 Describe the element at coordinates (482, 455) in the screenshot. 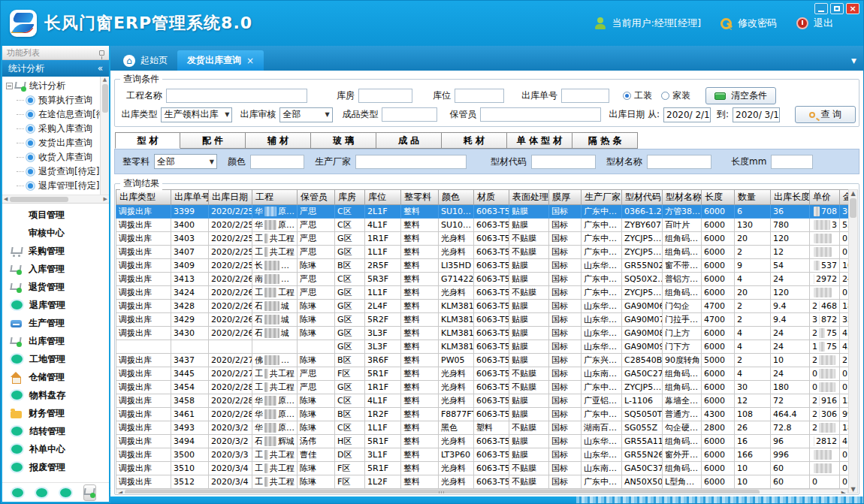

I see `table-row: 调拨出库35002020/3/3工共工程曹佳D区3L1F整料LT3P606063…` at that location.